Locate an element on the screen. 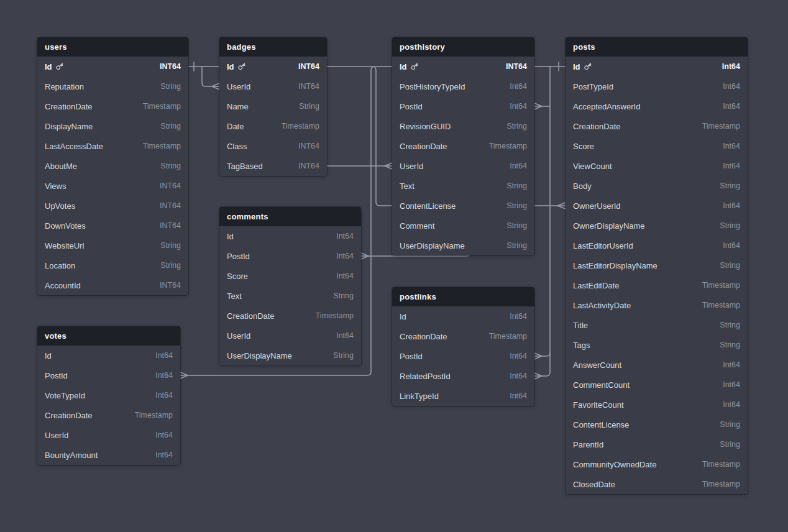 The height and width of the screenshot is (532, 788). field-row-users-DownVotes: DownVotesINT64 is located at coordinates (113, 226).